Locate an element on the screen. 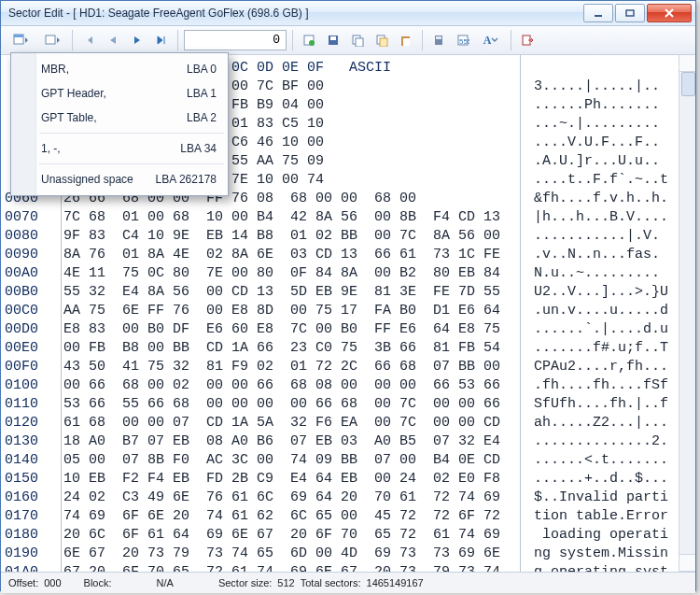 This screenshot has height=595, width=700. nav-back-button is located at coordinates (113, 40).